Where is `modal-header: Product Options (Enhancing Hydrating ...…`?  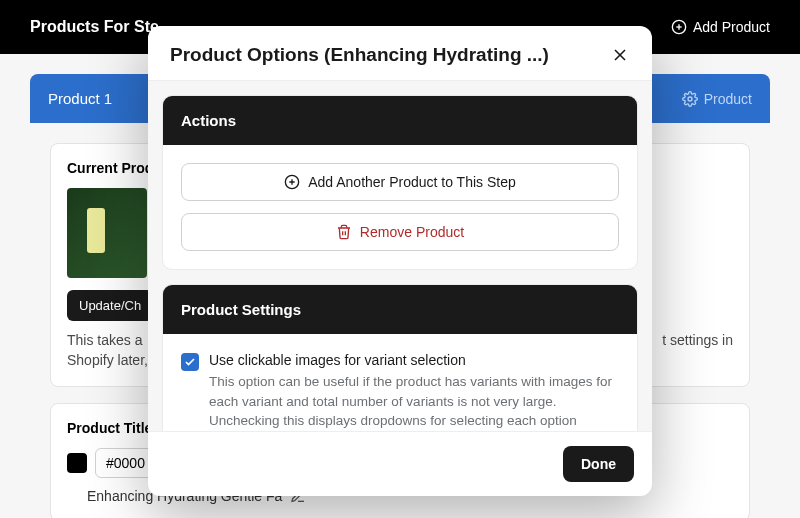
modal-header: Product Options (Enhancing Hydrating ...… is located at coordinates (400, 53).